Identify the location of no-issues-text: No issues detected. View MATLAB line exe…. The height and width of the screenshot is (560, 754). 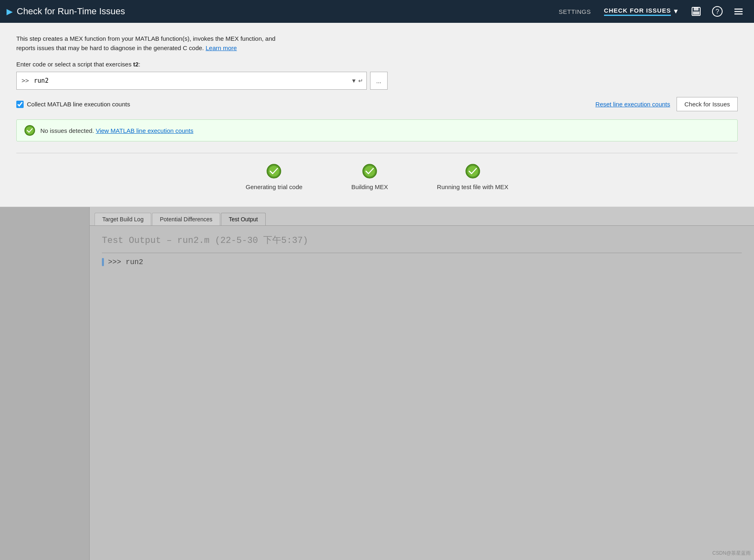
(117, 130).